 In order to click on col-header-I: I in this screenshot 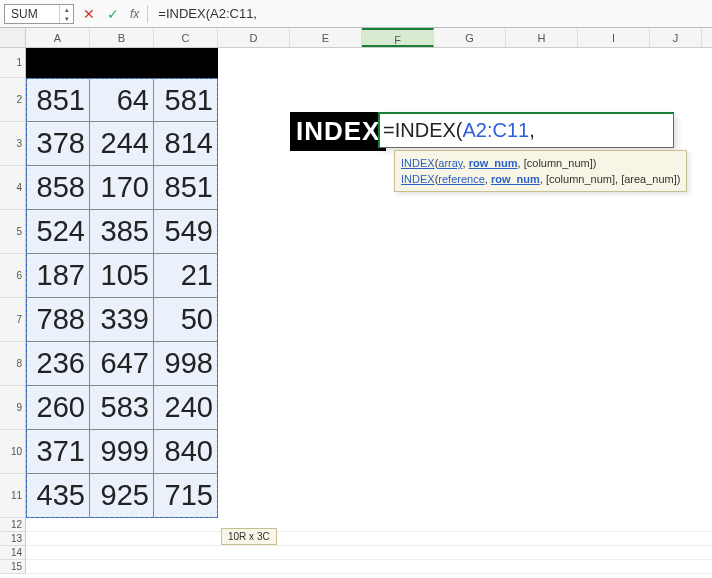, I will do `click(614, 38)`.